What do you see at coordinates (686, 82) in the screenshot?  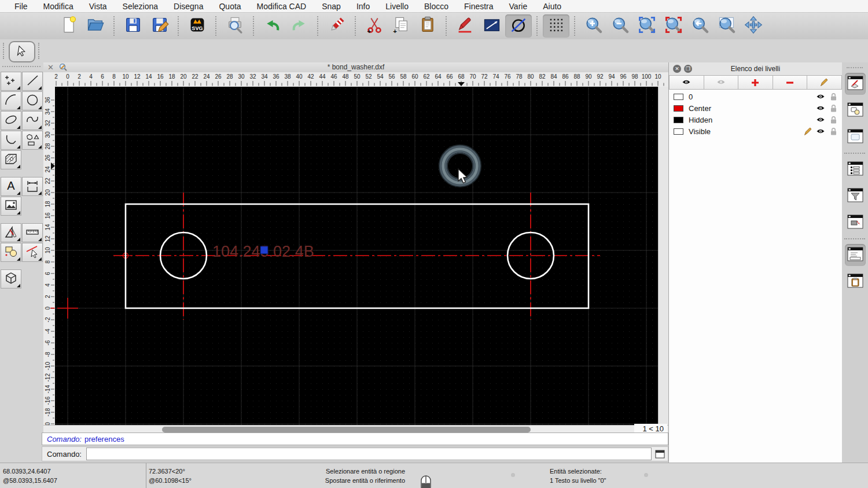 I see `show-all-eye-button` at bounding box center [686, 82].